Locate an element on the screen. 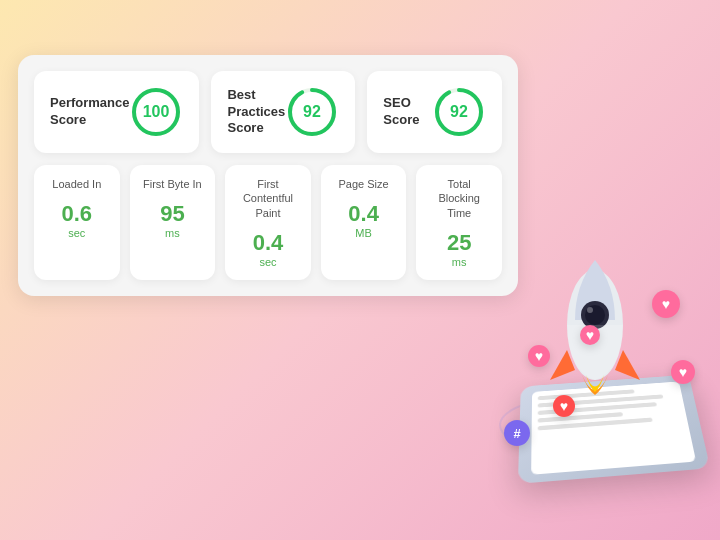  seo-score-circle: 92 is located at coordinates (459, 112).